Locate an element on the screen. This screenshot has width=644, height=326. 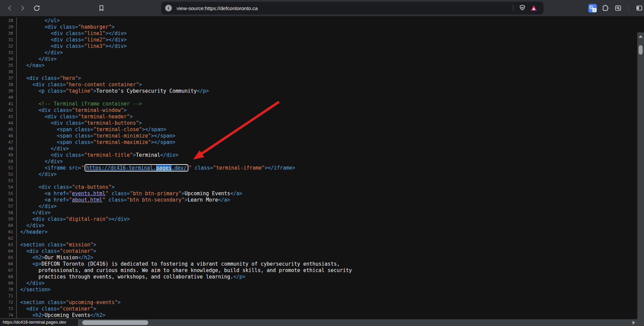
forward-button is located at coordinates (23, 8).